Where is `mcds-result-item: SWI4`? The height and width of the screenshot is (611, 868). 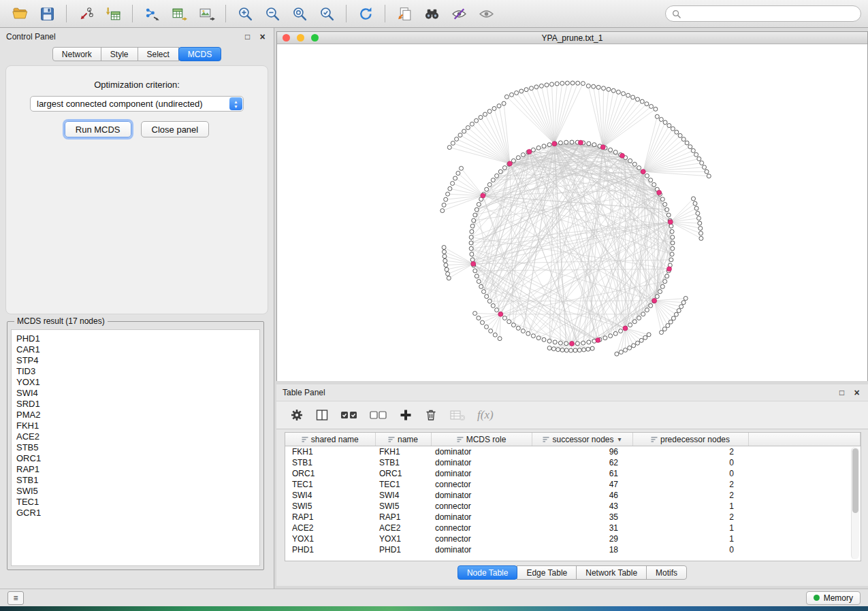
mcds-result-item: SWI4 is located at coordinates (135, 393).